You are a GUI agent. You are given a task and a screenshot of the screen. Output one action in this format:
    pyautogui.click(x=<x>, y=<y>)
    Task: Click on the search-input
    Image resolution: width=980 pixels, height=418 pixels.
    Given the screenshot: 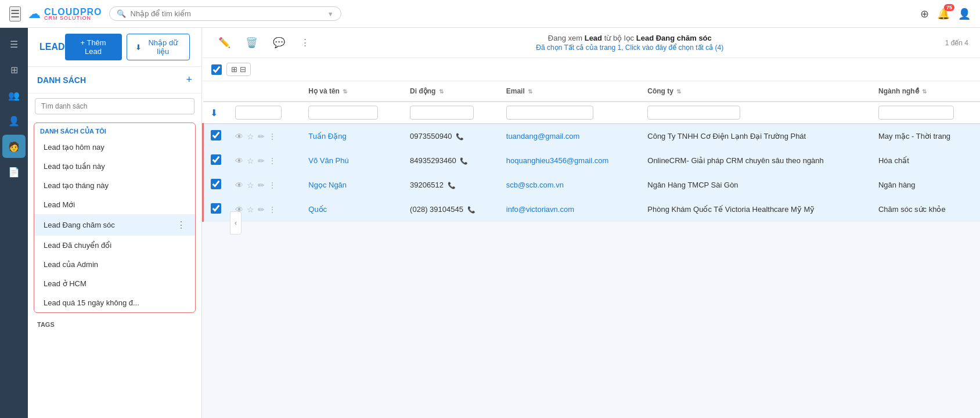 What is the action you would take?
    pyautogui.click(x=226, y=14)
    